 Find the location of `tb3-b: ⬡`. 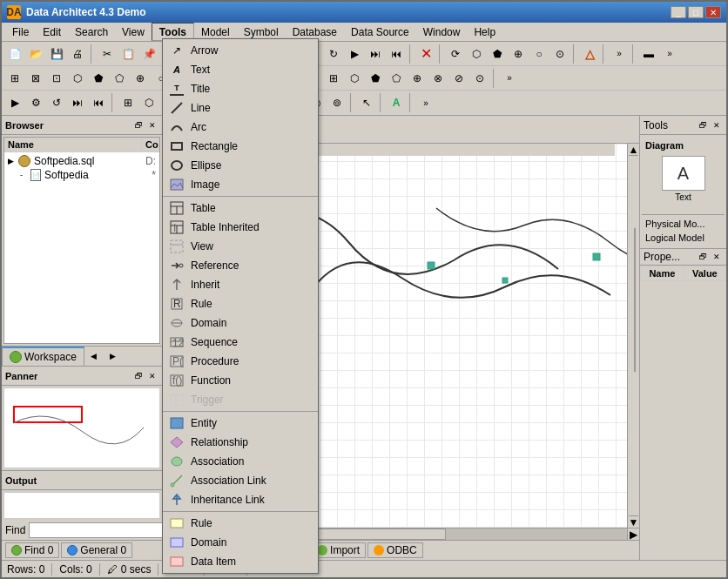

tb3-b: ⬡ is located at coordinates (149, 103).